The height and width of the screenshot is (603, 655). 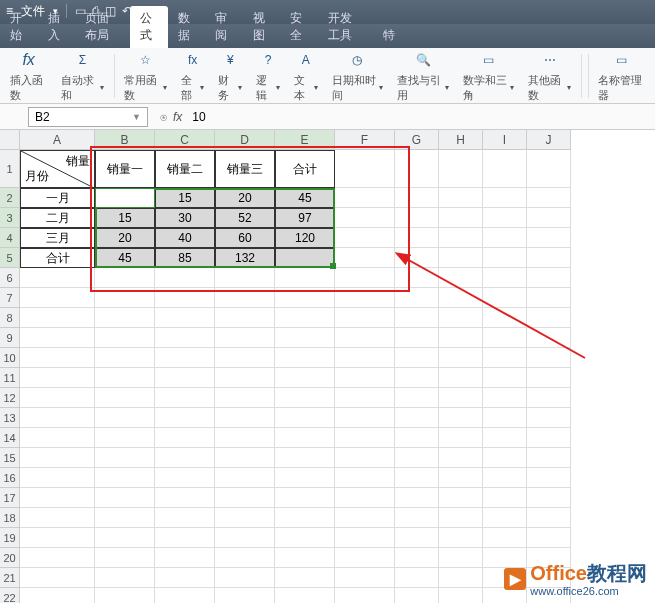 What do you see at coordinates (305, 198) in the screenshot?
I see `cell-E2: 45` at bounding box center [305, 198].